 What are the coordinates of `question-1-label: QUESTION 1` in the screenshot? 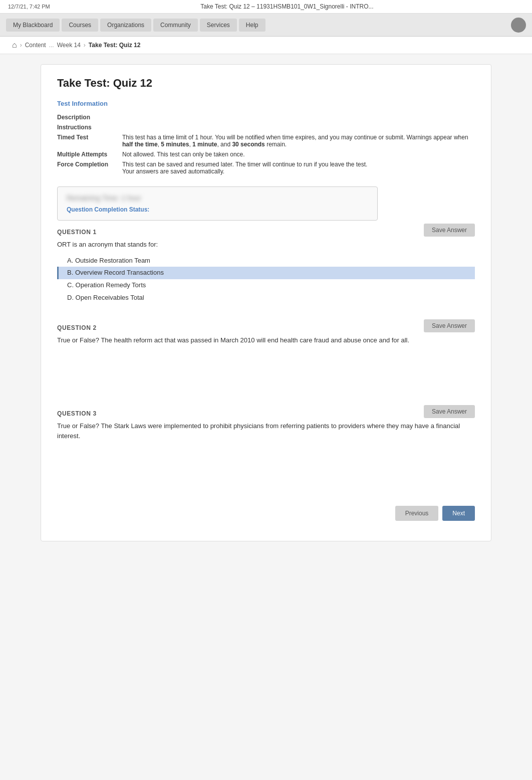 It's located at (77, 232).